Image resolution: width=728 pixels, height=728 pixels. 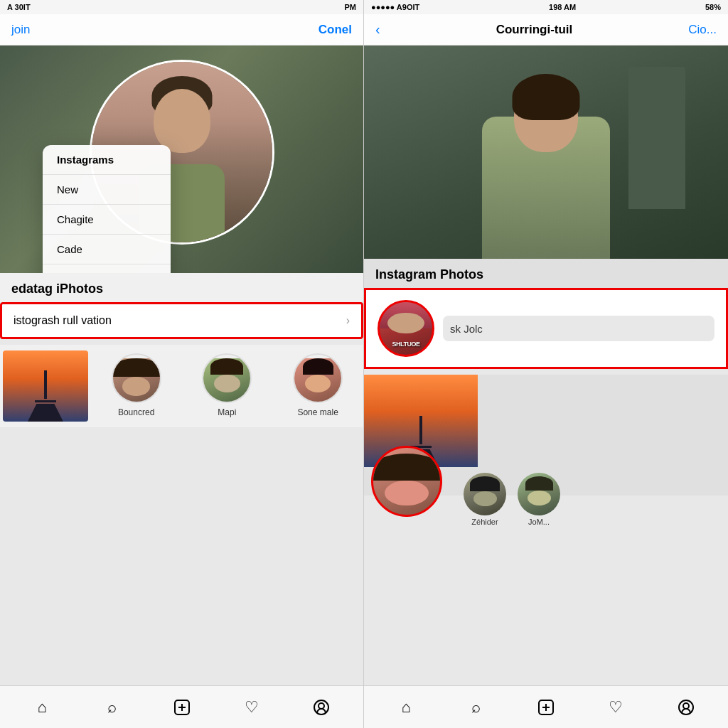 I want to click on right-hero-image, so click(x=546, y=152).